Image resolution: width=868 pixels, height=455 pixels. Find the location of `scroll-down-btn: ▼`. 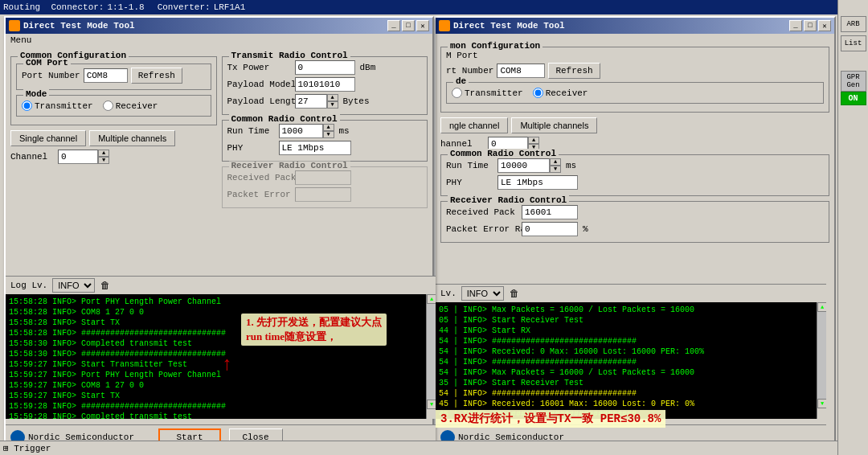

scroll-down-btn: ▼ is located at coordinates (431, 404).